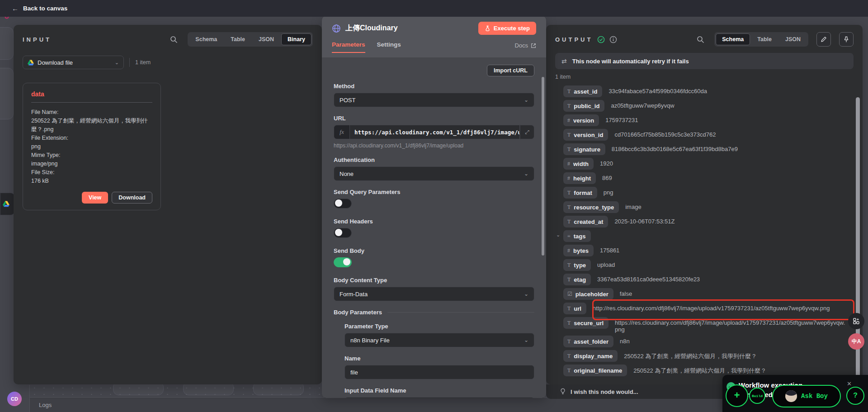 The width and height of the screenshot is (868, 412). What do you see at coordinates (708, 279) in the screenshot?
I see `output-row-etag: Tetag3367ea53d8161ca0deee51345820fe23` at bounding box center [708, 279].